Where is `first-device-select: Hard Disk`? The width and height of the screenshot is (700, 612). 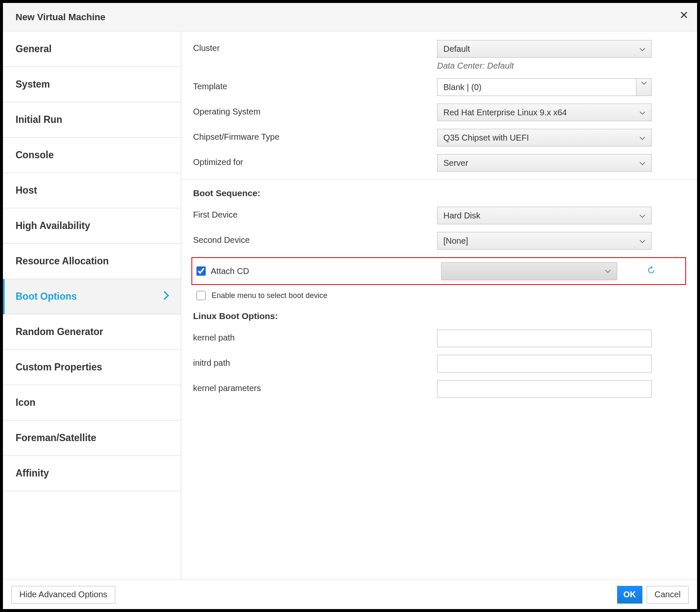
first-device-select: Hard Disk is located at coordinates (544, 216).